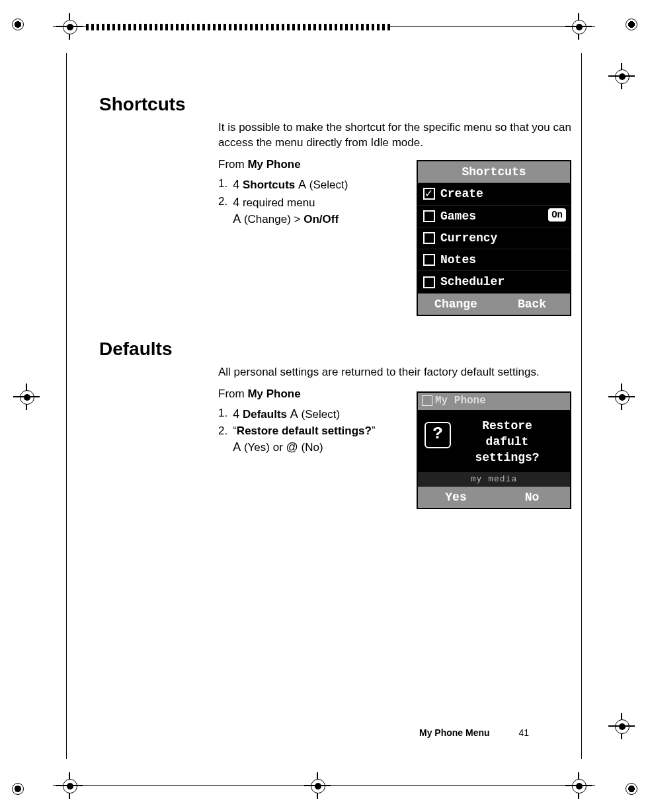 The height and width of the screenshot is (812, 648). I want to click on phone-dialog-body: ? Restore dafult settings?, so click(494, 442).